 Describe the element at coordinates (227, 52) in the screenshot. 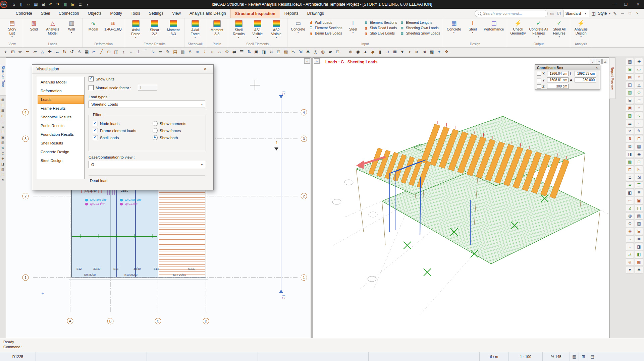

I see `toolbar-icon: ⚙` at that location.